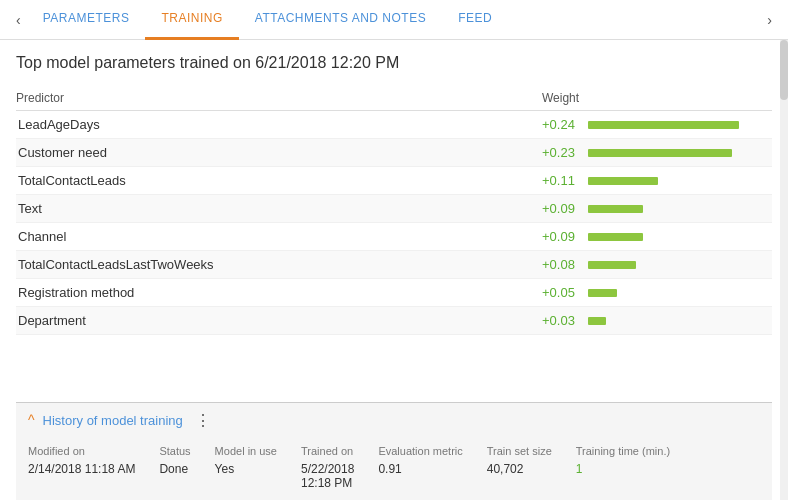 The width and height of the screenshot is (788, 500). What do you see at coordinates (279, 264) in the screenshot?
I see `predictor-cell: TotalContactLeadsLastTwoWeeks` at bounding box center [279, 264].